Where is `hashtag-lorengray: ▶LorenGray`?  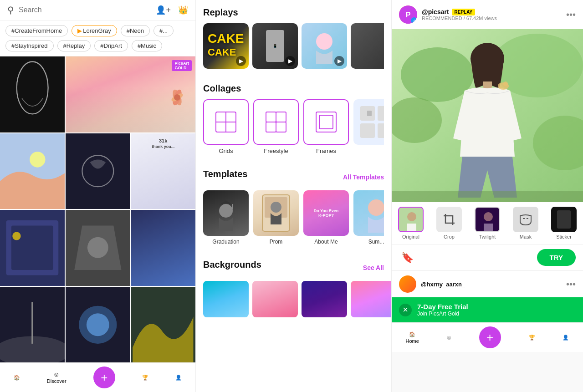
hashtag-lorengray: ▶LorenGray is located at coordinates (94, 31).